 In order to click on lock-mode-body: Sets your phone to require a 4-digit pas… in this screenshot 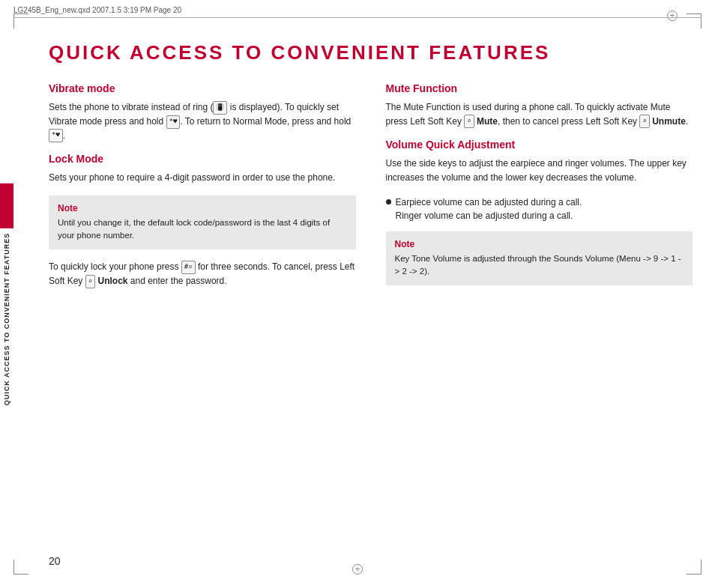, I will do `click(202, 178)`.